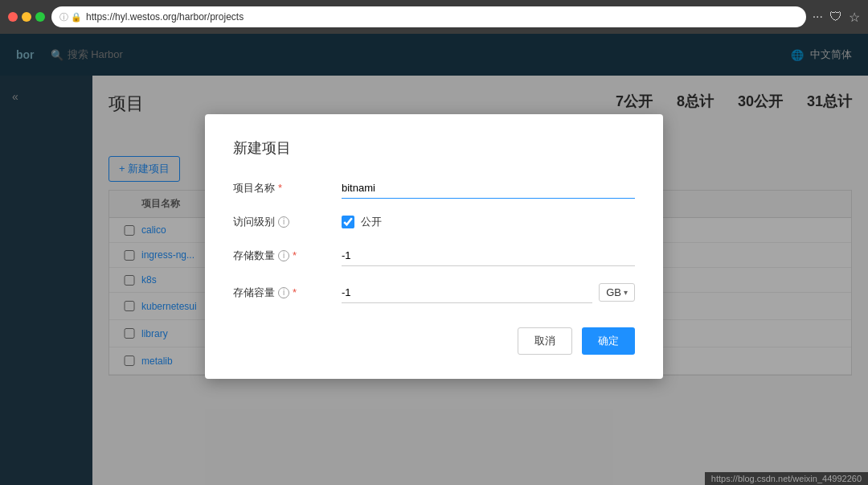 The height and width of the screenshot is (485, 868). What do you see at coordinates (434, 148) in the screenshot?
I see `modal-title: 新建项目` at bounding box center [434, 148].